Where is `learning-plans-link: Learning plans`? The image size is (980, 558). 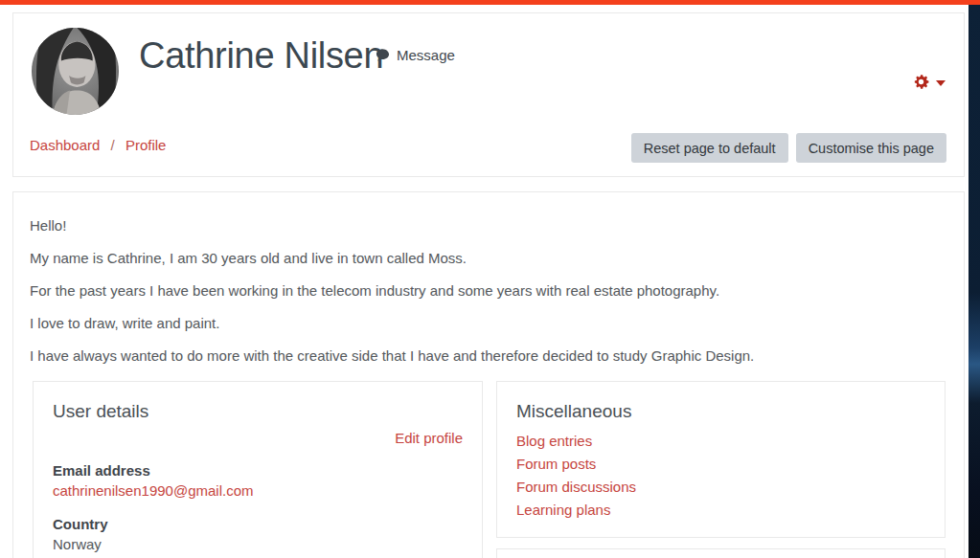
learning-plans-link: Learning plans is located at coordinates (720, 510).